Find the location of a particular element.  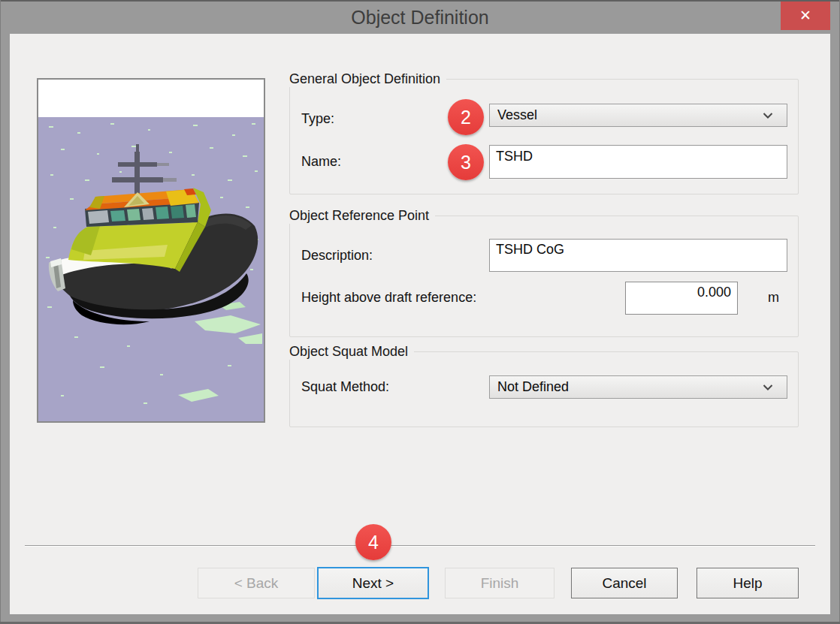

height-label: Height above draft reference: is located at coordinates (389, 297).